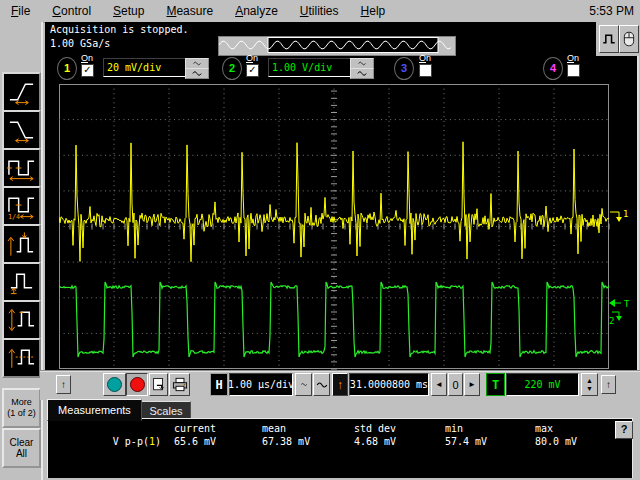 This screenshot has height=480, width=640. I want to click on channel-1-on-checkbox: ✓, so click(88, 70).